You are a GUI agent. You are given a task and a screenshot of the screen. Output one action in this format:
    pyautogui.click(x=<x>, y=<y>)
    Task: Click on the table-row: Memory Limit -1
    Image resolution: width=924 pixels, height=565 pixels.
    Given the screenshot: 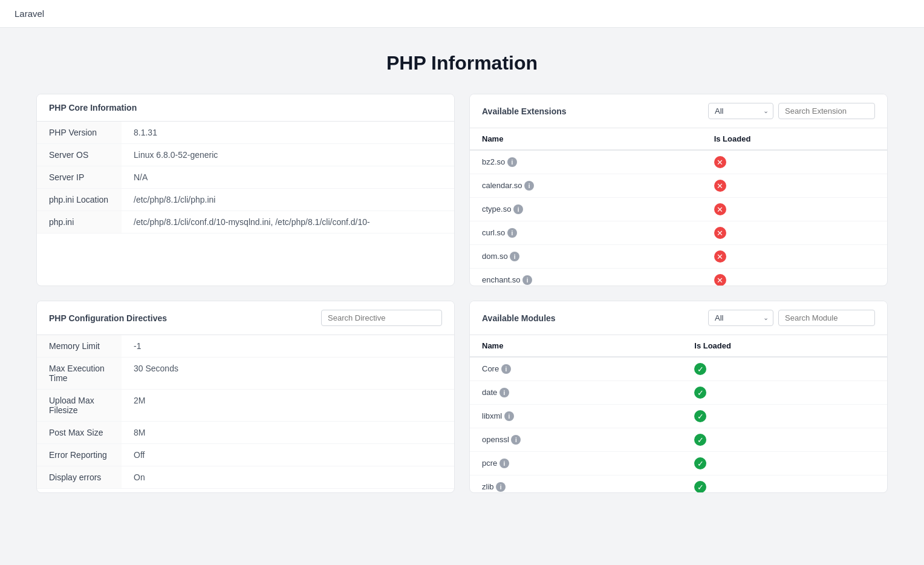 What is the action you would take?
    pyautogui.click(x=246, y=346)
    